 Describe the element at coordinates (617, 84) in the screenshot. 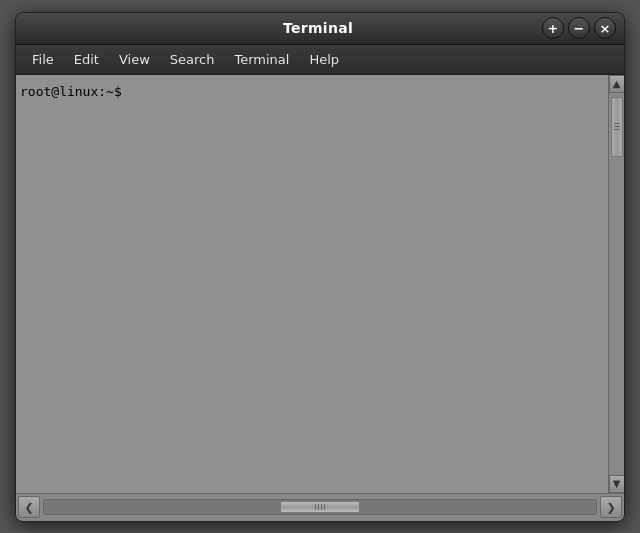

I see `scroll-up-button: ▲` at that location.